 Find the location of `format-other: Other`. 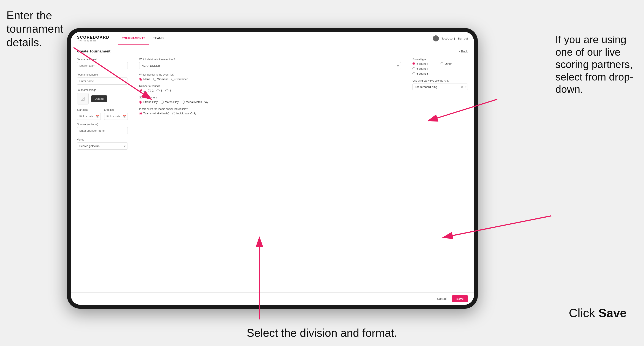

format-other: Other is located at coordinates (446, 64).